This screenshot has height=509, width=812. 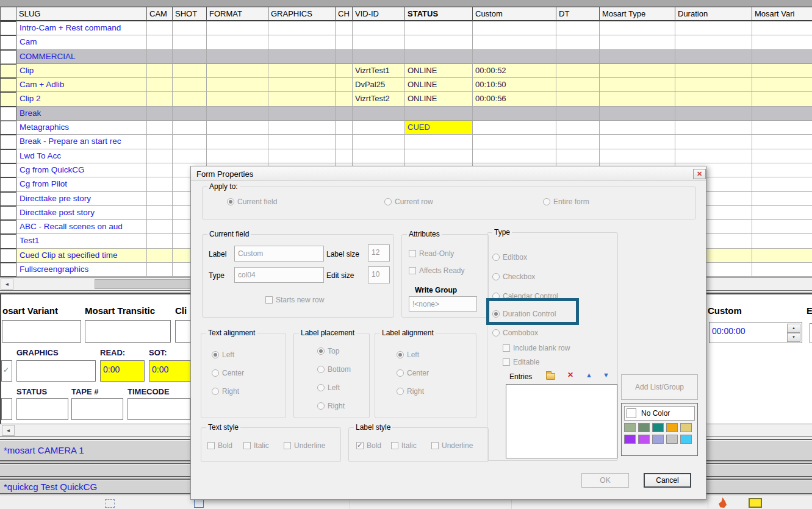 I want to click on ok-button: OK, so click(x=605, y=480).